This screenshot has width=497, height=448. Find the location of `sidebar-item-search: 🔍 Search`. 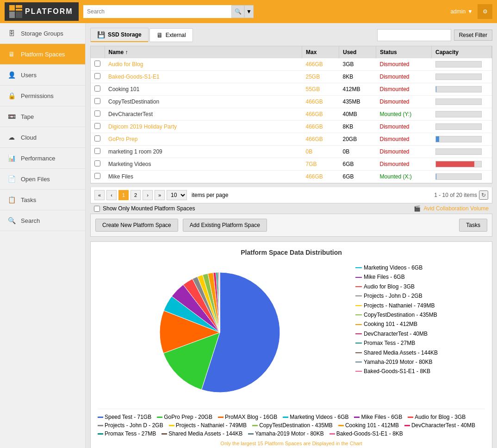

sidebar-item-search: 🔍 Search is located at coordinates (43, 221).